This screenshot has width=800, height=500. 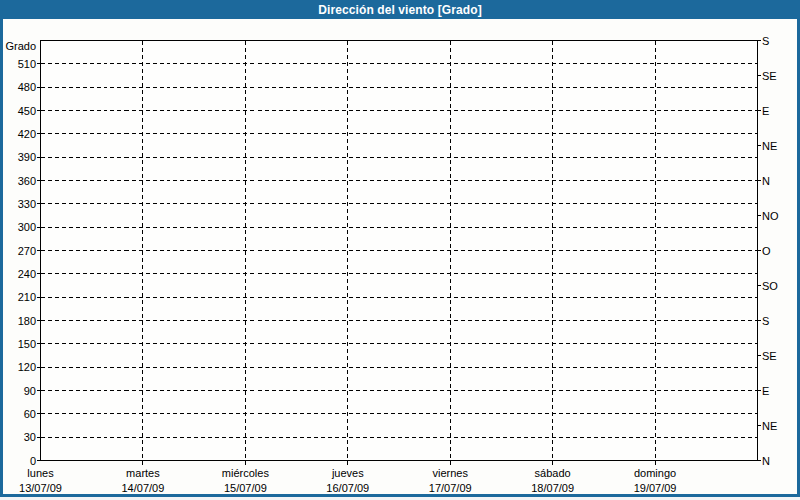 I want to click on date-label: 15/07/09, so click(x=246, y=488).